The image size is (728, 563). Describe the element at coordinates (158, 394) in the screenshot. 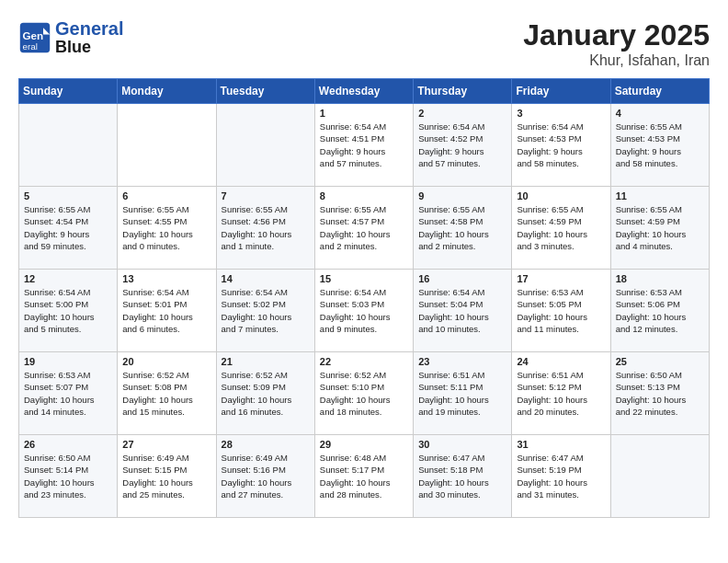

I see `day-info: Sunrise: 6:52 AM Sunset: 5:08 PM Dayligh…` at that location.